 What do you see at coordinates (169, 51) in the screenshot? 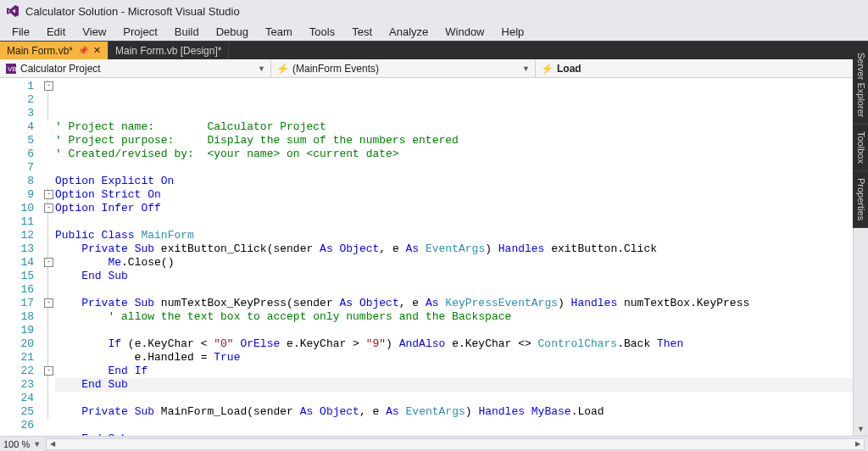
I see `document-tab: Main Form.vb [Design]*` at bounding box center [169, 51].